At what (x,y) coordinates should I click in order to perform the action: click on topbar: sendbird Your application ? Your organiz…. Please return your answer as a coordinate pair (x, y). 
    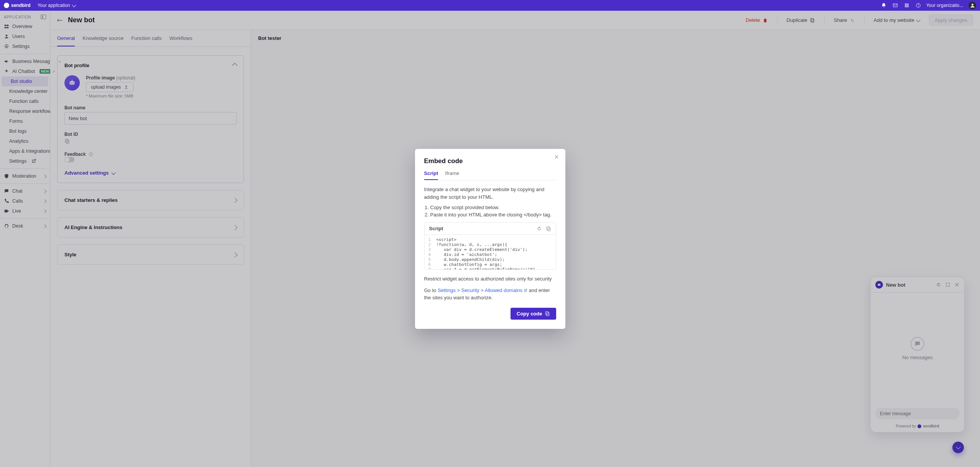
    Looking at the image, I should click on (490, 5).